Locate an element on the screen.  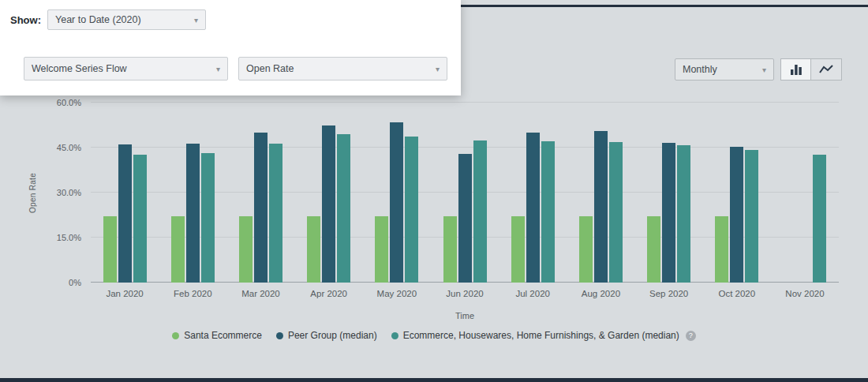
y-tick-label: 45.0% is located at coordinates (69, 148).